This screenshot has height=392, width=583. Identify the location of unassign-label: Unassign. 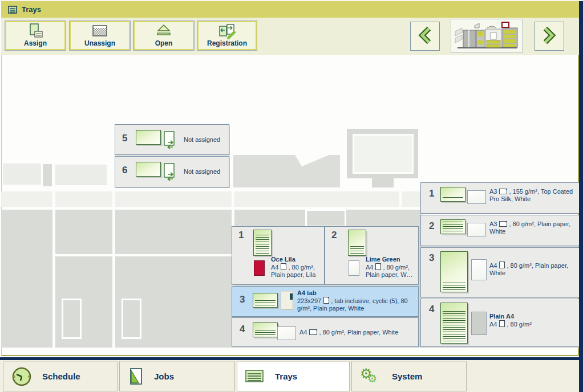
(100, 43).